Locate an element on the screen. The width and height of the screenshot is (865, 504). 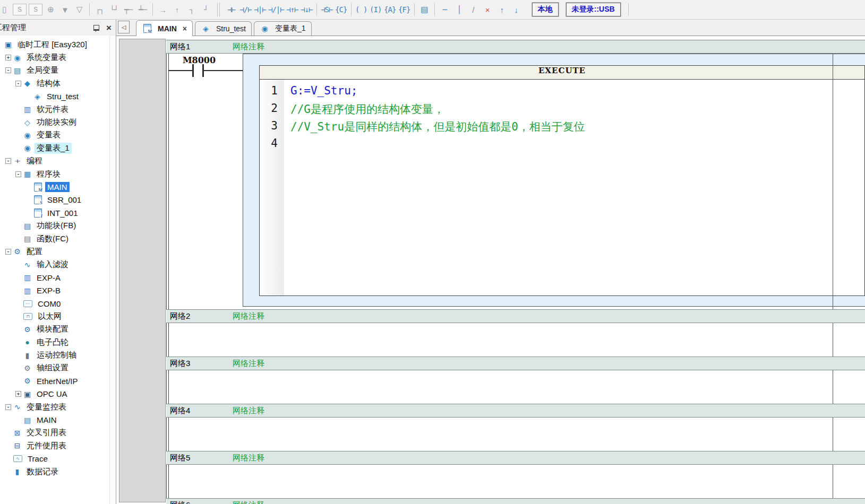
output-coil-icon: ( ) is located at coordinates (361, 10).